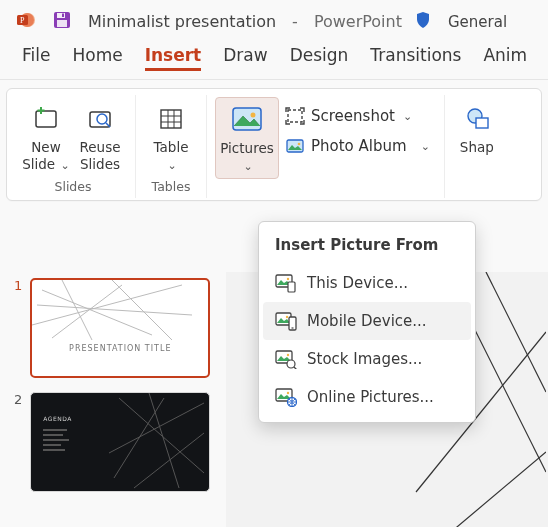  What do you see at coordinates (172, 146) in the screenshot?
I see `group-tables: Table⌄ Tables` at bounding box center [172, 146].